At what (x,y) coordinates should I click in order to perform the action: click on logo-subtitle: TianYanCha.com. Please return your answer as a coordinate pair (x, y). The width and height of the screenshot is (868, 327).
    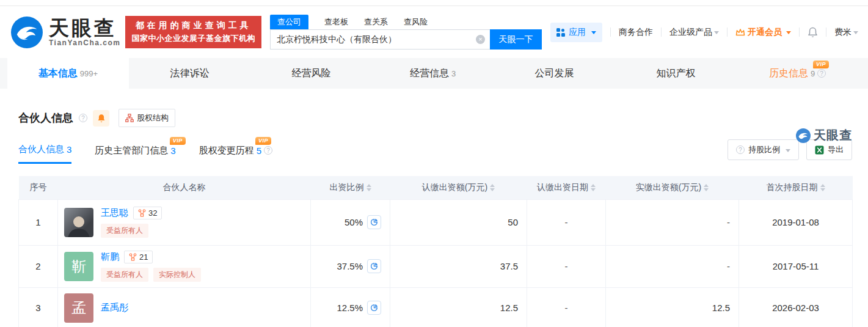
    Looking at the image, I should click on (84, 43).